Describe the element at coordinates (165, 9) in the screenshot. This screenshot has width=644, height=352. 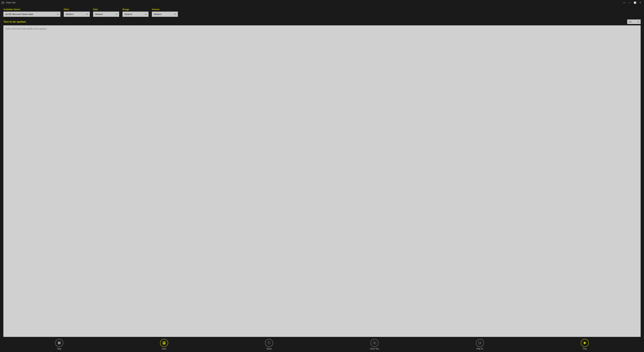
I see `volume-label: Volume` at that location.